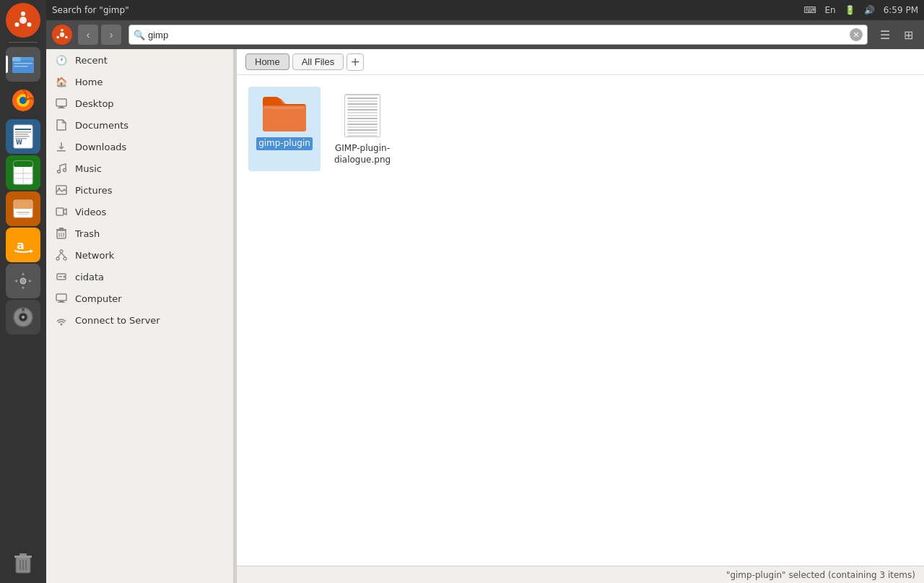  I want to click on sidebar-item-pictures: Pictures, so click(140, 190).